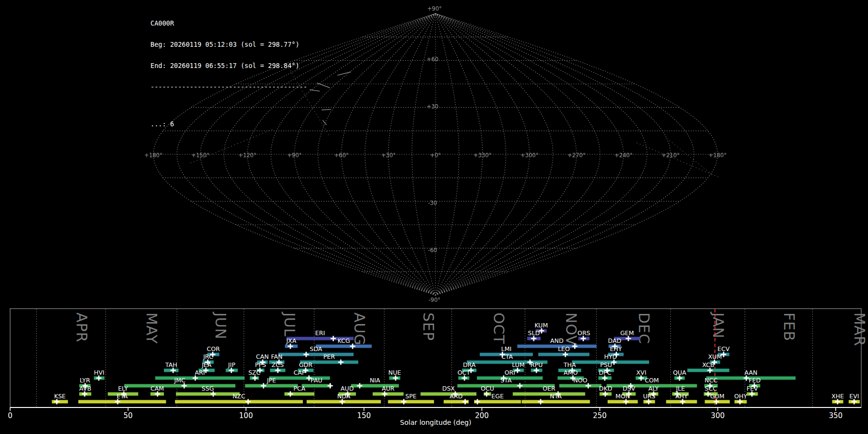 The width and height of the screenshot is (868, 434). What do you see at coordinates (436, 422) in the screenshot?
I see `x-axis-title: Solar longitude (deg)` at bounding box center [436, 422].